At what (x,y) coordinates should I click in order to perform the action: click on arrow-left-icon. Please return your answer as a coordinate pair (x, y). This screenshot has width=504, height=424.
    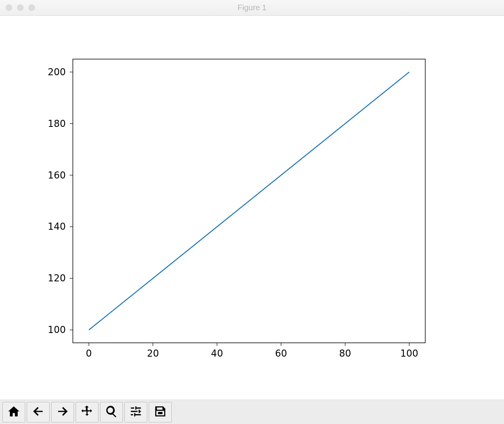
    Looking at the image, I should click on (38, 412).